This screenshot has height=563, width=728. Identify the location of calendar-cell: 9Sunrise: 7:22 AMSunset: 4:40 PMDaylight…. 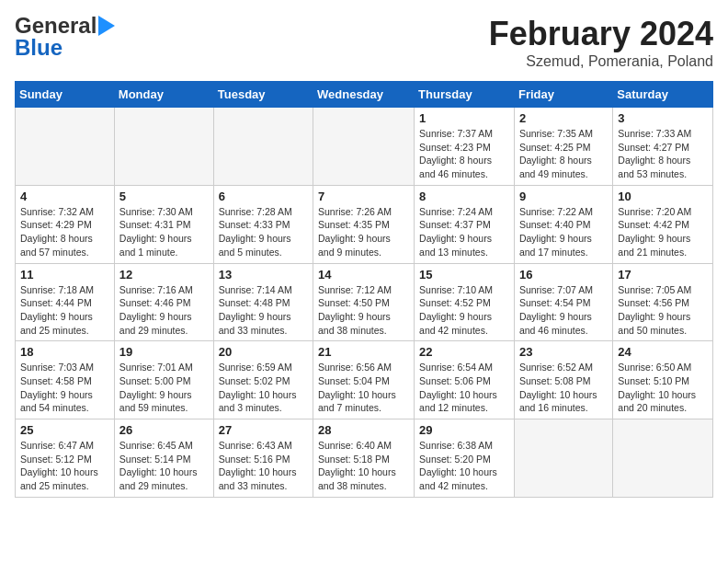
(563, 224).